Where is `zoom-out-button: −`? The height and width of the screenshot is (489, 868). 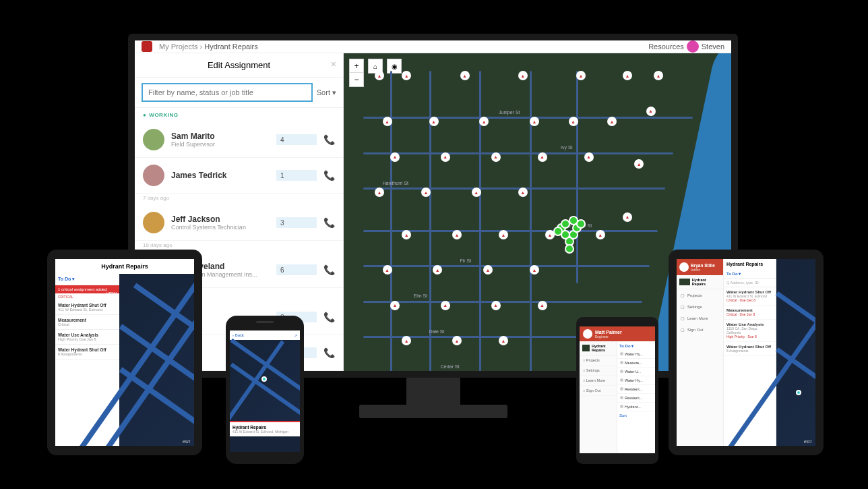 zoom-out-button: − is located at coordinates (356, 80).